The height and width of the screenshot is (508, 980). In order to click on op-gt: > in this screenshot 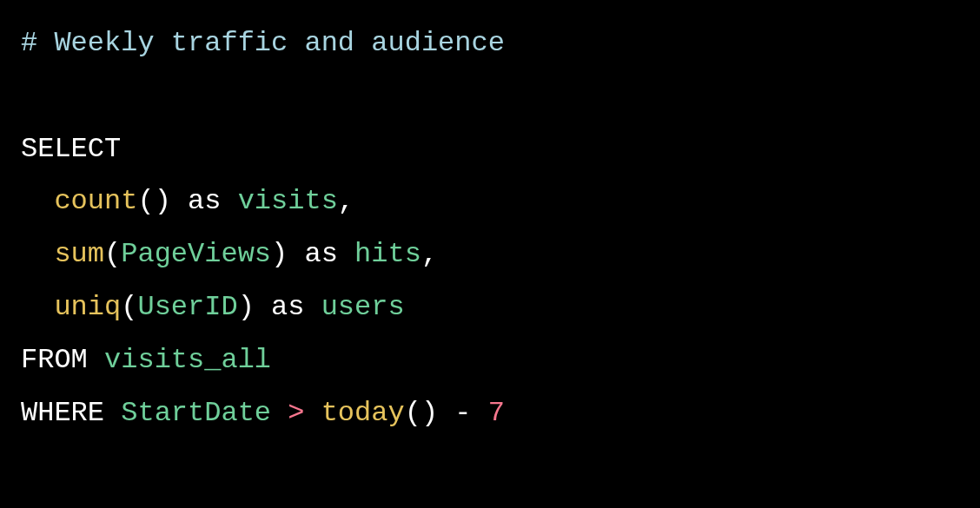, I will do `click(296, 413)`.